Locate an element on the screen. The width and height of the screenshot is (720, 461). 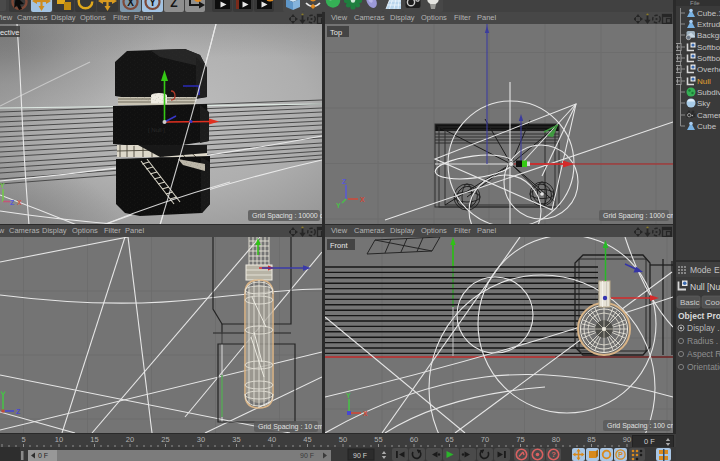
svg-text: Sky is located at coordinates (704, 104).